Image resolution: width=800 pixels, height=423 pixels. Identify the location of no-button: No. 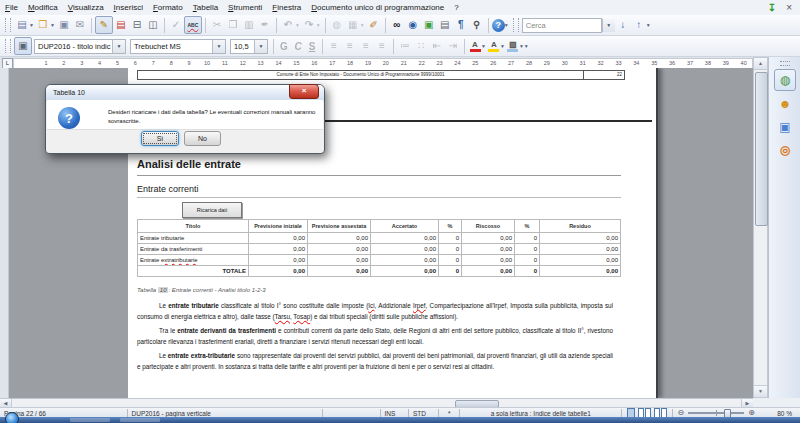
(202, 138).